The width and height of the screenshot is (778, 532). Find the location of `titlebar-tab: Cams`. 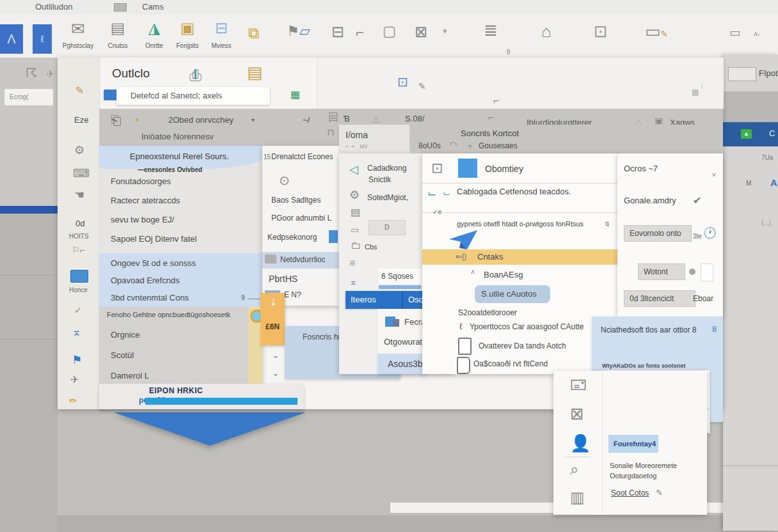

titlebar-tab: Cams is located at coordinates (153, 6).